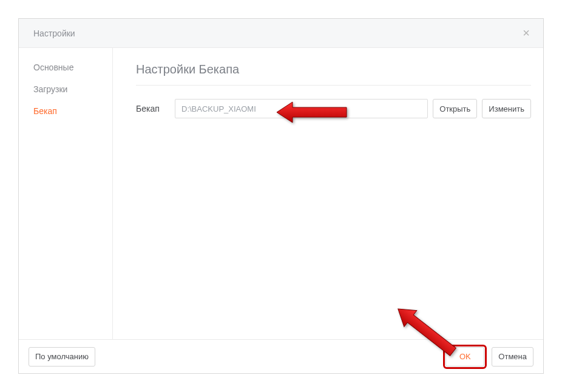 The image size is (562, 392). I want to click on backup-path-value: D:\BACKUP_XIAOMI, so click(218, 109).